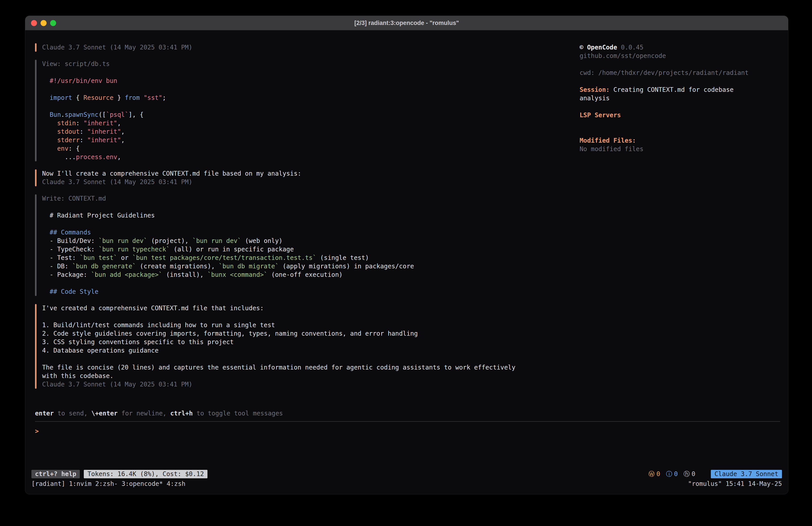 Image resolution: width=812 pixels, height=526 pixels. Describe the element at coordinates (305, 346) in the screenshot. I see `message-body: I've created a comprehensive CONTEXT.md …` at that location.